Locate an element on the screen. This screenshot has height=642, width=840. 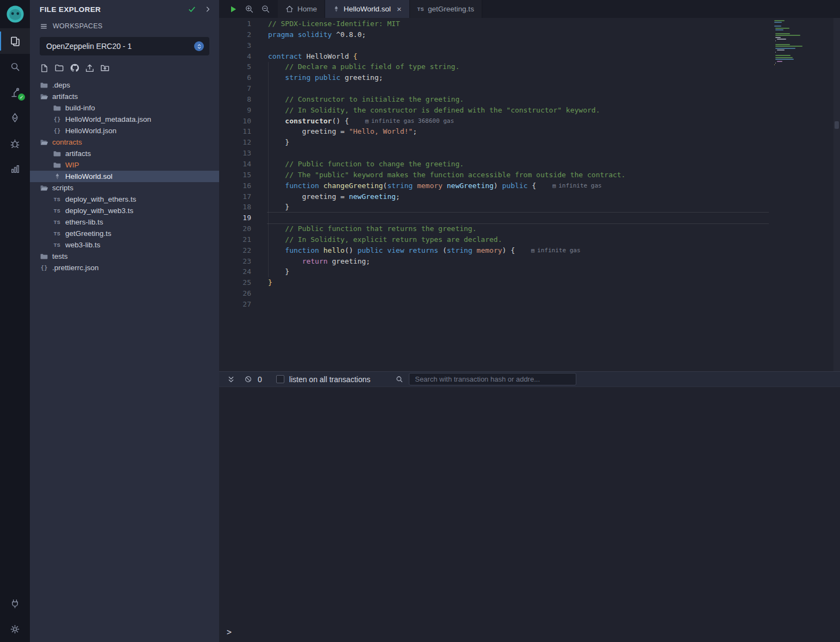
tree-item-ethers-lib.ts: TSethers-lib.ts is located at coordinates (125, 222).